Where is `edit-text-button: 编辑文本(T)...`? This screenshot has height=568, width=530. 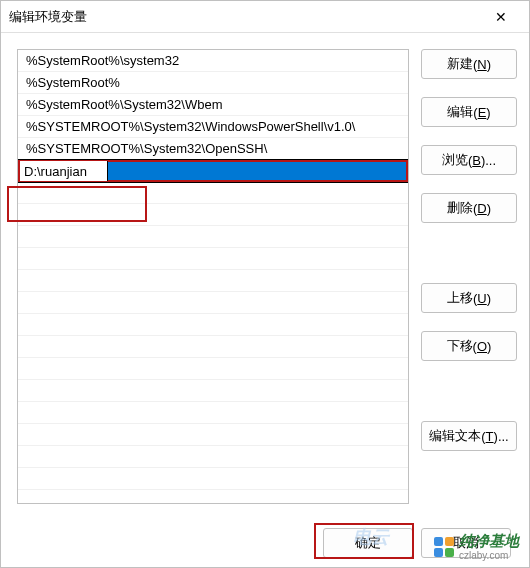
edit-text-button: 编辑文本(T)... is located at coordinates (469, 436).